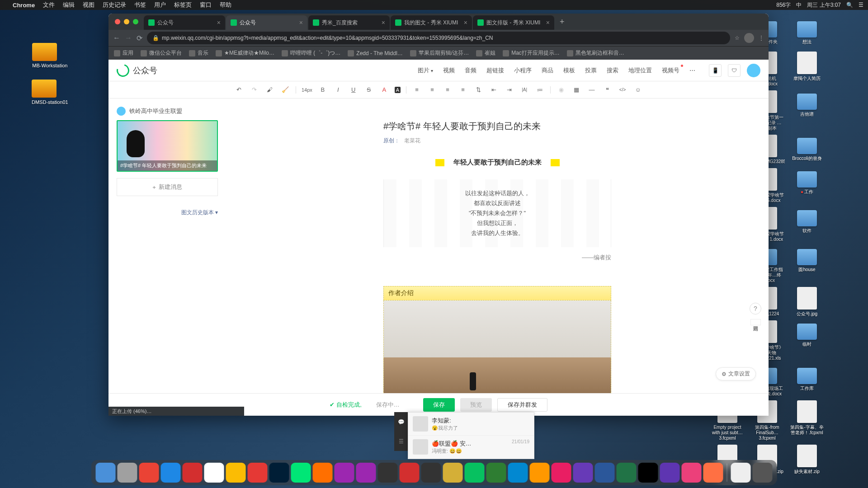  Describe the element at coordinates (807, 111) in the screenshot. I see `desktop-file: 吉他谱` at that location.